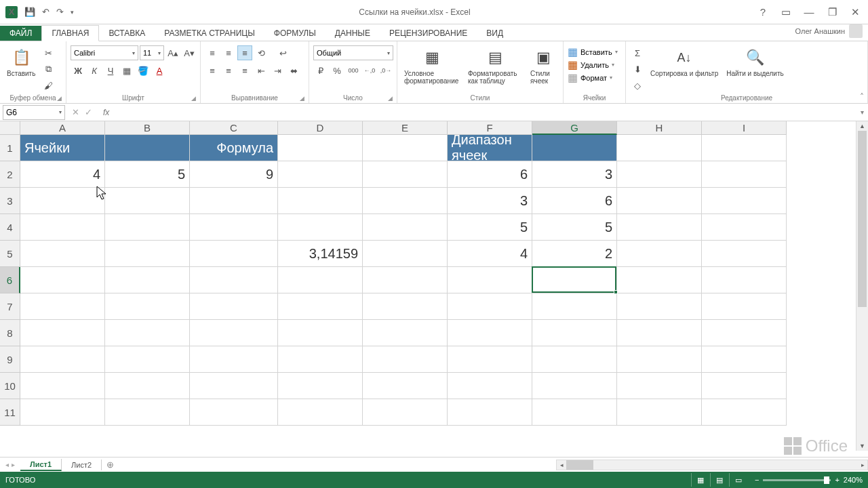 This screenshot has height=488, width=868. Describe the element at coordinates (189, 53) in the screenshot. I see `decrease-font-icon: A▾` at that location.